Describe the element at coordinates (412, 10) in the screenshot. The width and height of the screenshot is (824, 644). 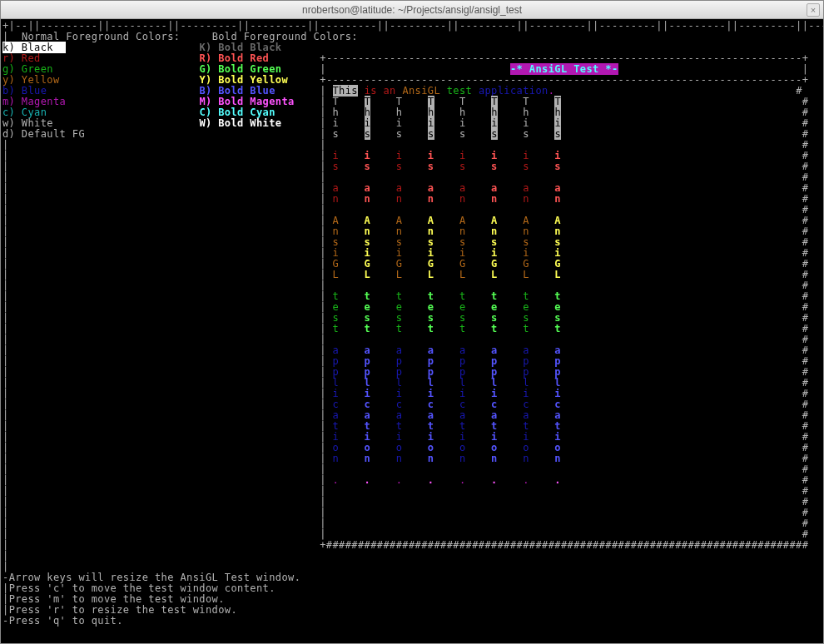
I see `window-titlebar: nrobertson@latitude: ~/Projects/ansigl/a…` at that location.